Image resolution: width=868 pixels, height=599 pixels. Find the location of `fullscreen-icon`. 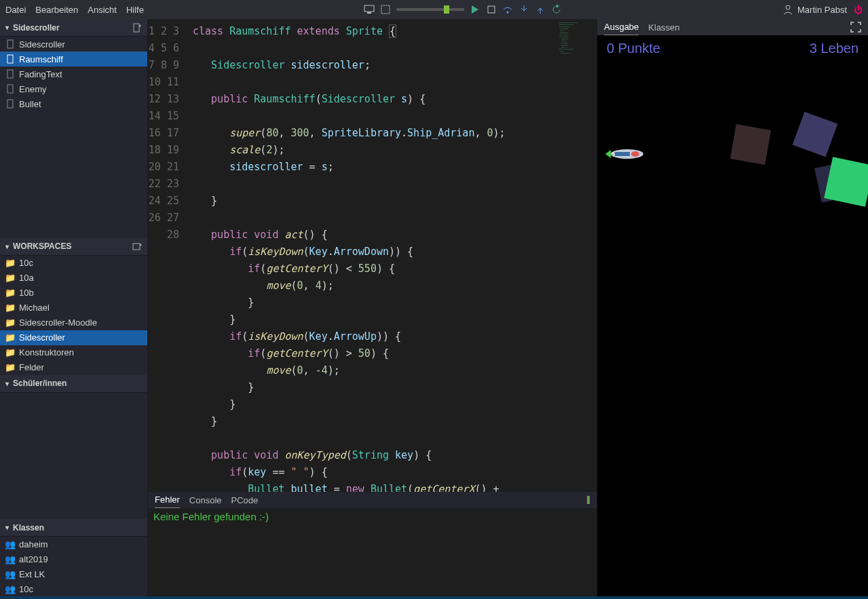

fullscreen-icon is located at coordinates (856, 27).